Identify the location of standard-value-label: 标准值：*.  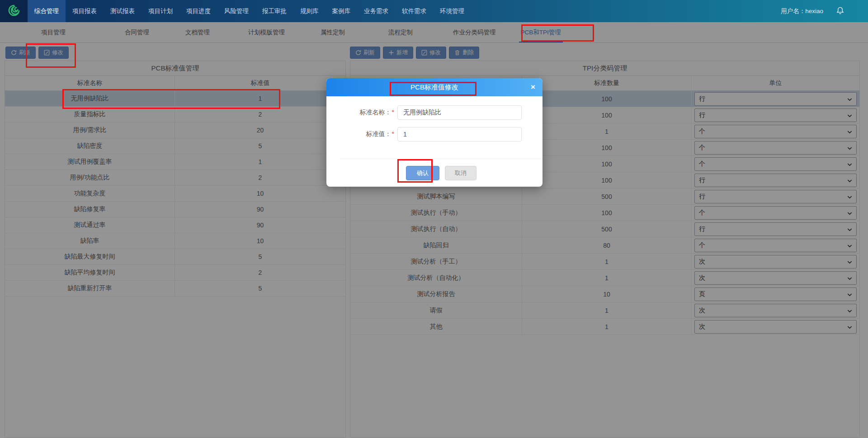
(367, 134).